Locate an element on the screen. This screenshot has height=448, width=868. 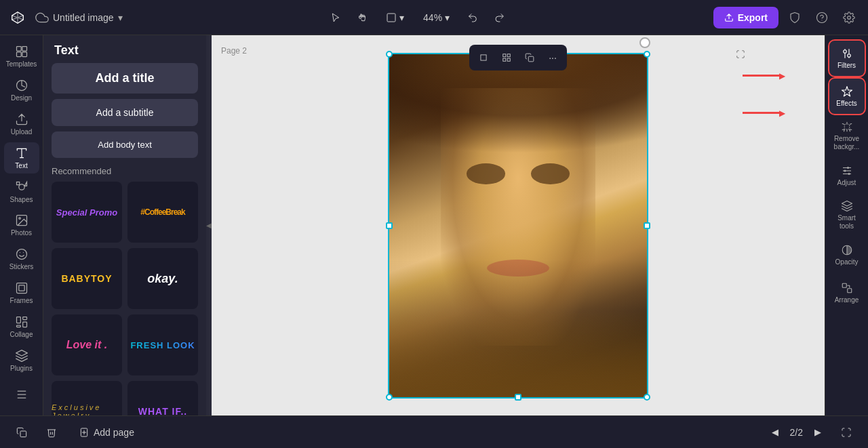
add-body-btn: Add body text is located at coordinates (125, 145).